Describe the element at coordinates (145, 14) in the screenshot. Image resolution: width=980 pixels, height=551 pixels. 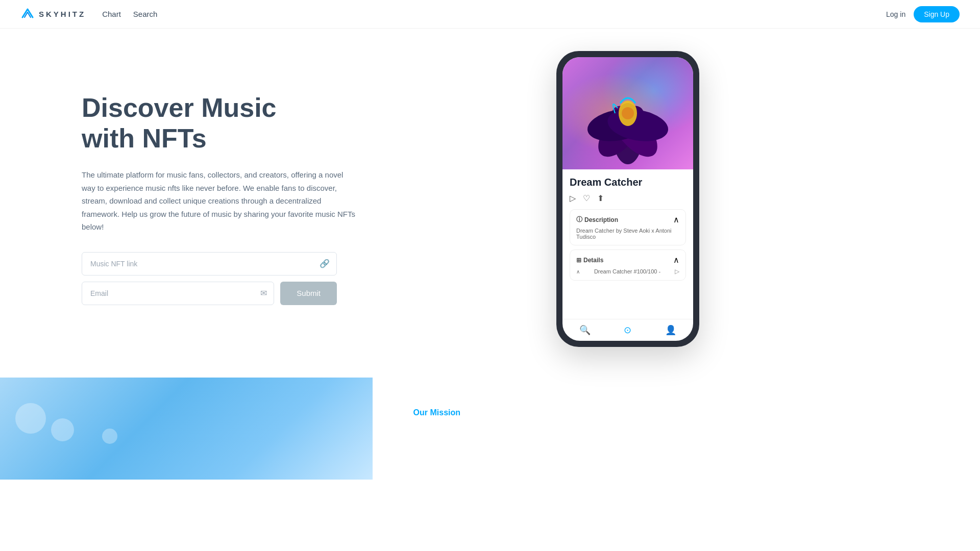
I see `nav-search: Search` at that location.